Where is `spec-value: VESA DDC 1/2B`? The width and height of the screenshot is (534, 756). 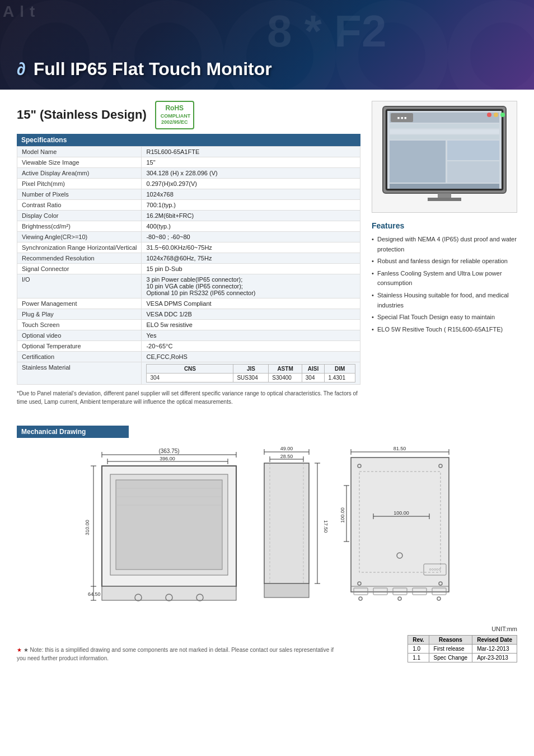 spec-value: VESA DDC 1/2B is located at coordinates (251, 314).